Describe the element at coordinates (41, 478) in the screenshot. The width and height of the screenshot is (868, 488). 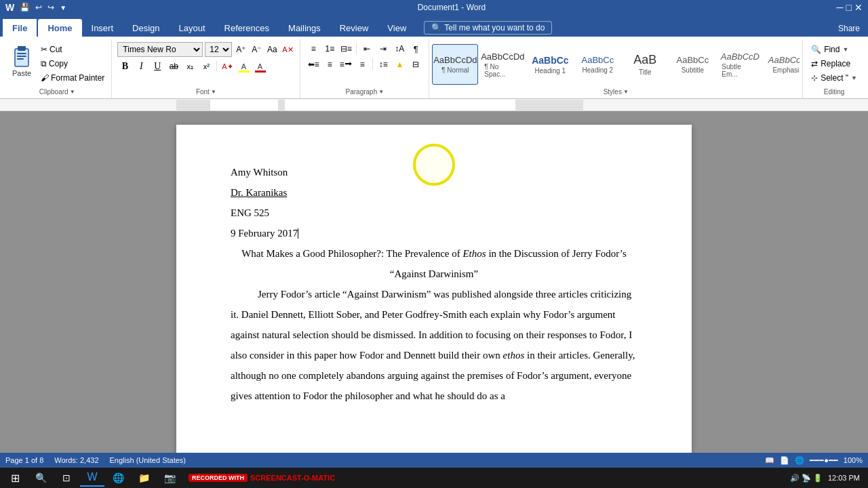
I see `search-taskbar: 🔍` at that location.